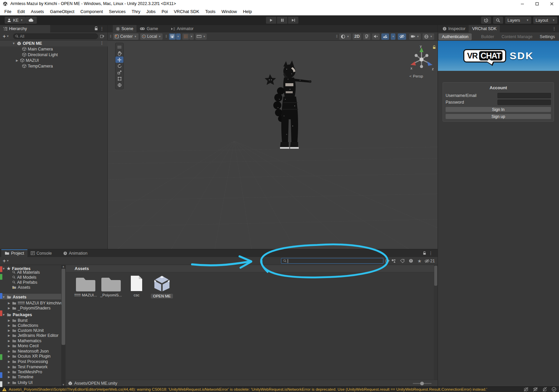 The width and height of the screenshot is (559, 392). What do you see at coordinates (425, 253) in the screenshot?
I see `lock-icon` at bounding box center [425, 253].